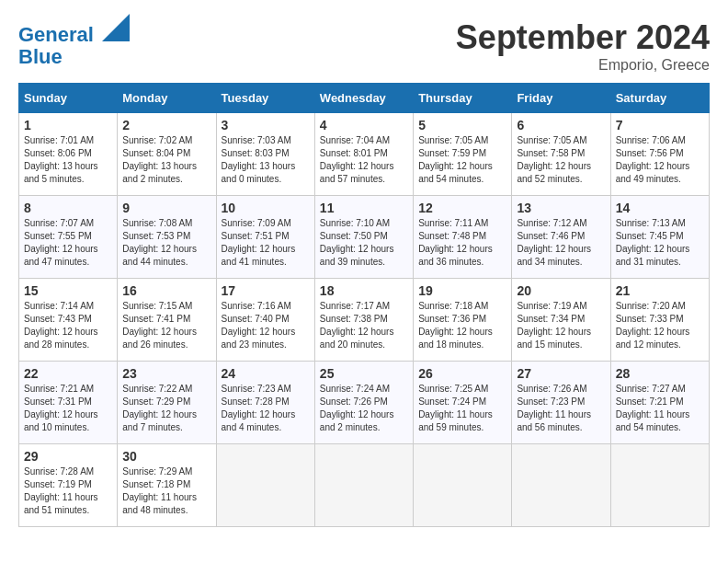 This screenshot has height=563, width=728. I want to click on day-info: Sunrise: 7:12 AMSunset: 7:46 PMDaylight:…, so click(561, 243).